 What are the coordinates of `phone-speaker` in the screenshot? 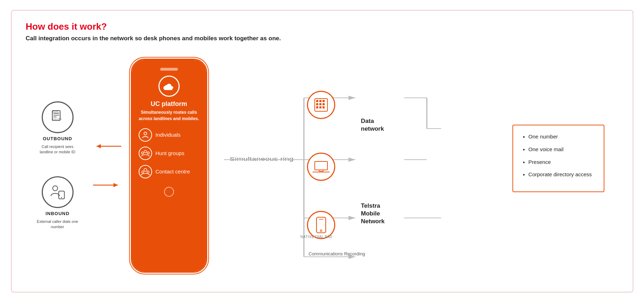 It's located at (169, 69).